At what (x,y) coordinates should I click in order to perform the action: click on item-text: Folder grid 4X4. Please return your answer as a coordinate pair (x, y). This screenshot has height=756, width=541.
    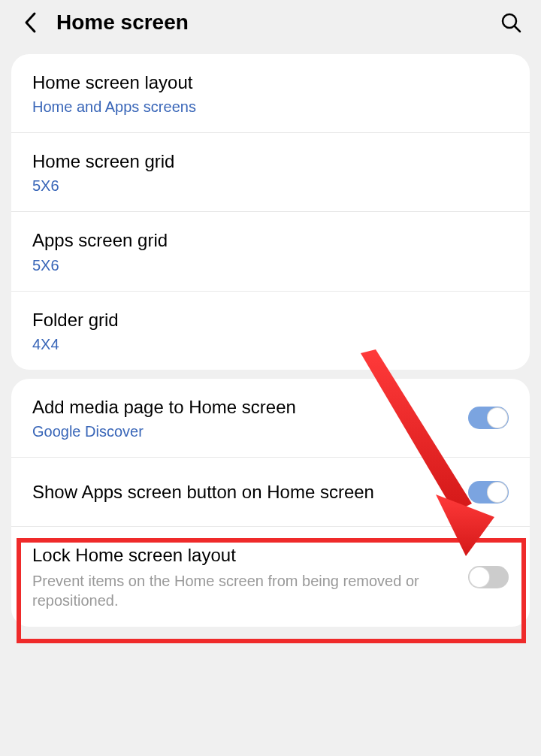
    Looking at the image, I should click on (270, 331).